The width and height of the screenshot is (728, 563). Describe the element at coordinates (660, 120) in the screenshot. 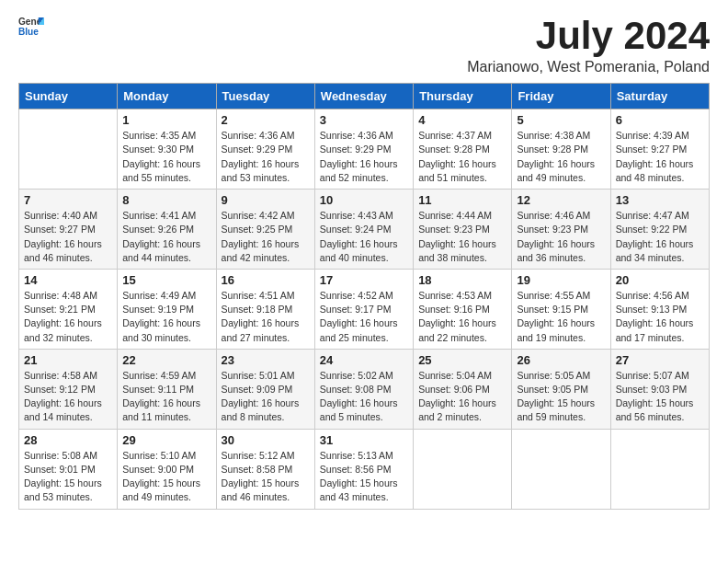

I see `day-number: 6` at that location.